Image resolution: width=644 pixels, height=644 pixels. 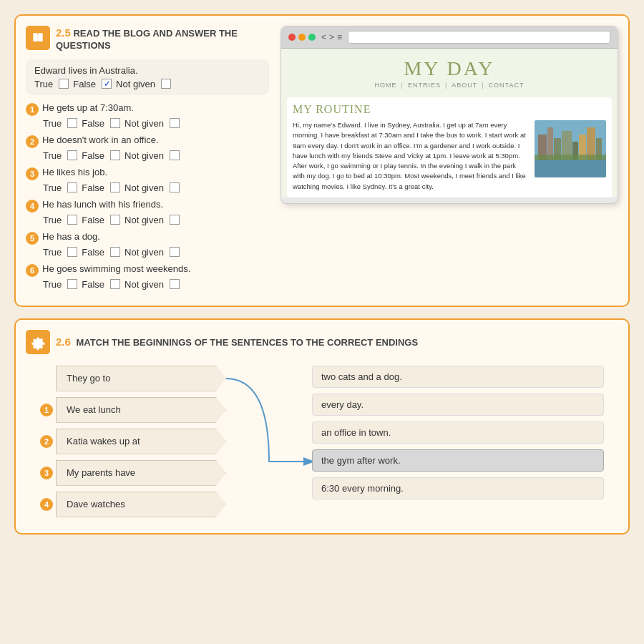 I want to click on q6-false-cb, so click(x=115, y=284).